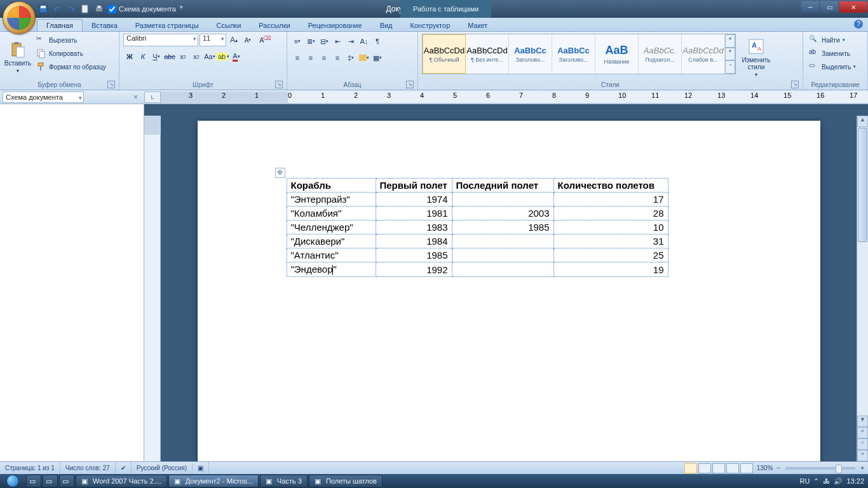 The height and width of the screenshot is (488, 868). I want to click on table-cell: "Дискавери", so click(331, 241).